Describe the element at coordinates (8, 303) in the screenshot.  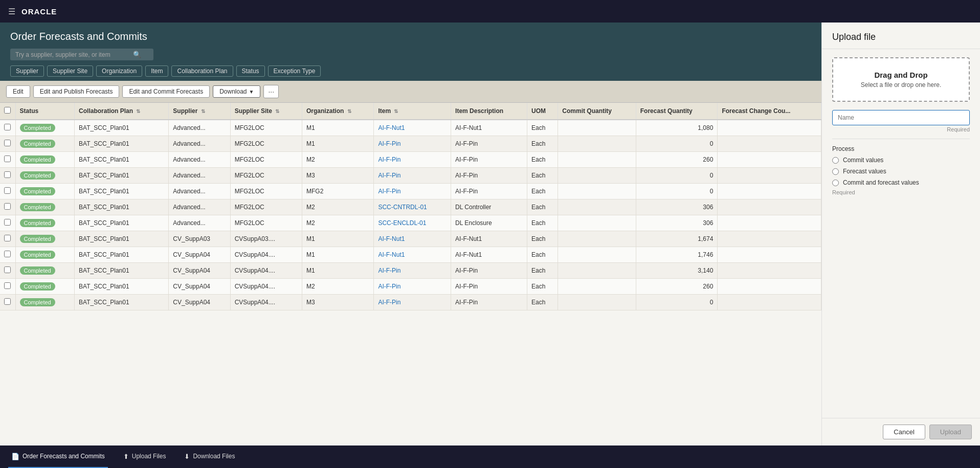
I see `row-checkbox-cell` at that location.